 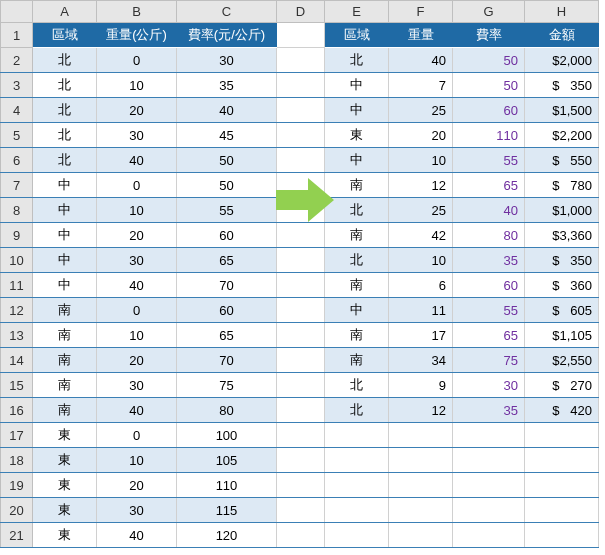 I want to click on cell-region: 中, so click(x=65, y=260).